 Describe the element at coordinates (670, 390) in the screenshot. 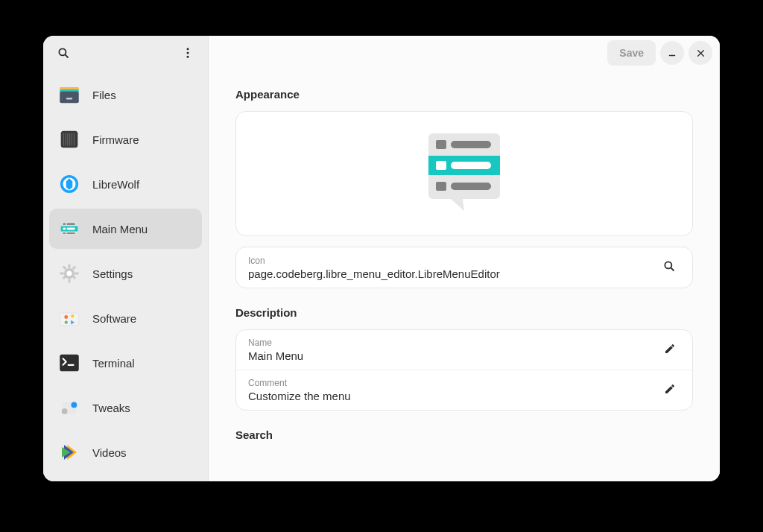

I see `comment-edit-button` at that location.